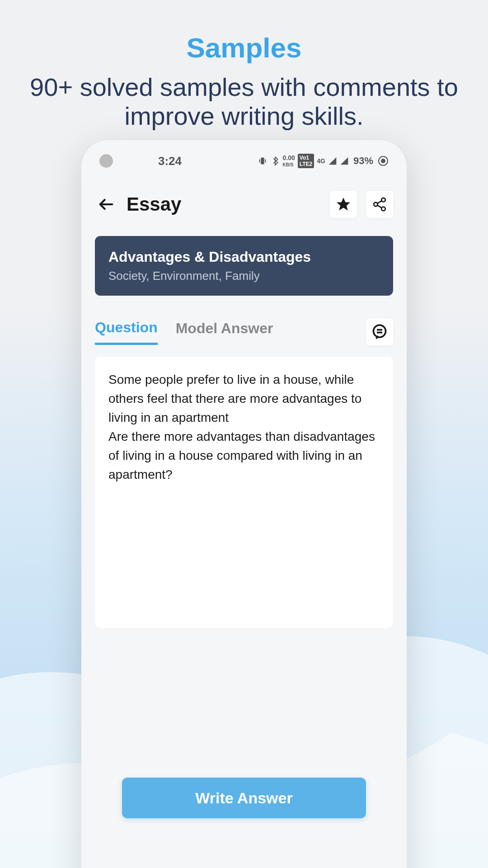 The image size is (488, 868). I want to click on tab-question: Question, so click(127, 332).